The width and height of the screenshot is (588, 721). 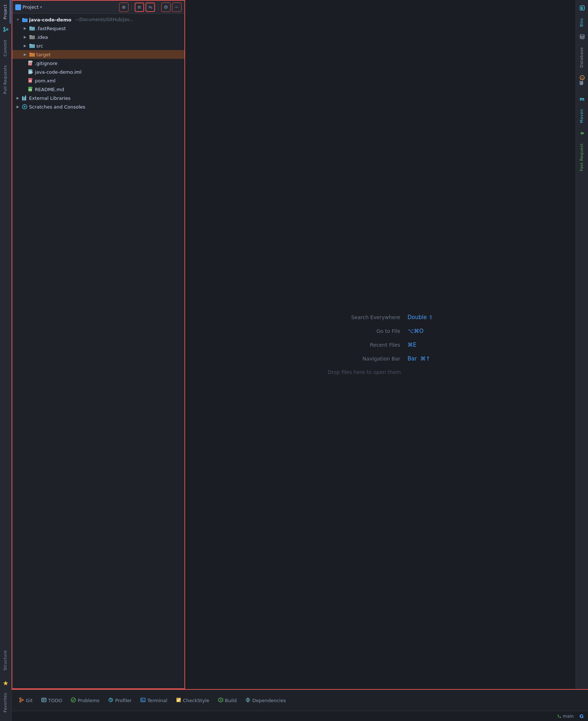 What do you see at coordinates (582, 133) in the screenshot?
I see `right-tab-fast-request` at bounding box center [582, 133].